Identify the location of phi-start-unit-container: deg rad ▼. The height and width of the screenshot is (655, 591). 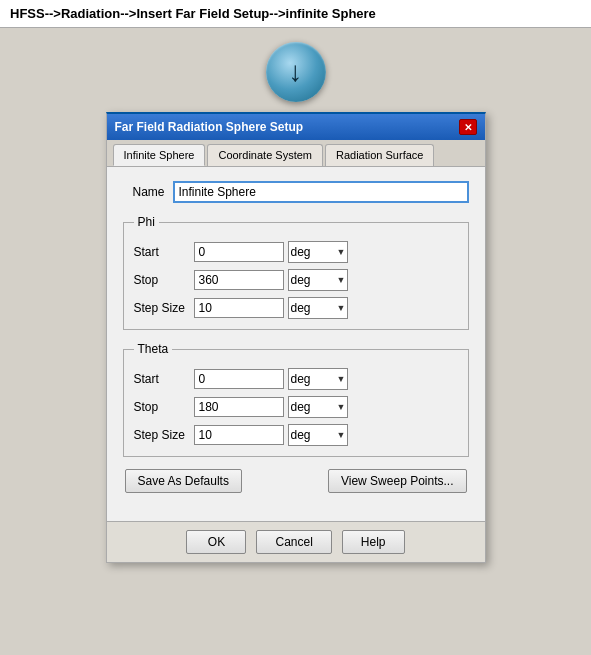
(318, 252).